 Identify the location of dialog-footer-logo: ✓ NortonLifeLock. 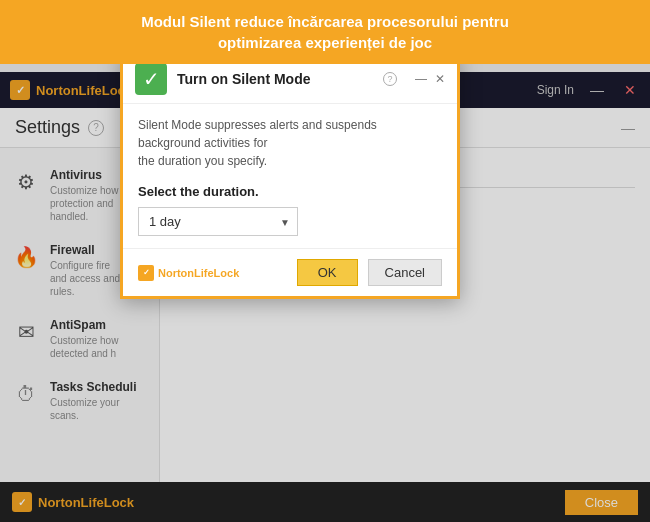
(188, 273).